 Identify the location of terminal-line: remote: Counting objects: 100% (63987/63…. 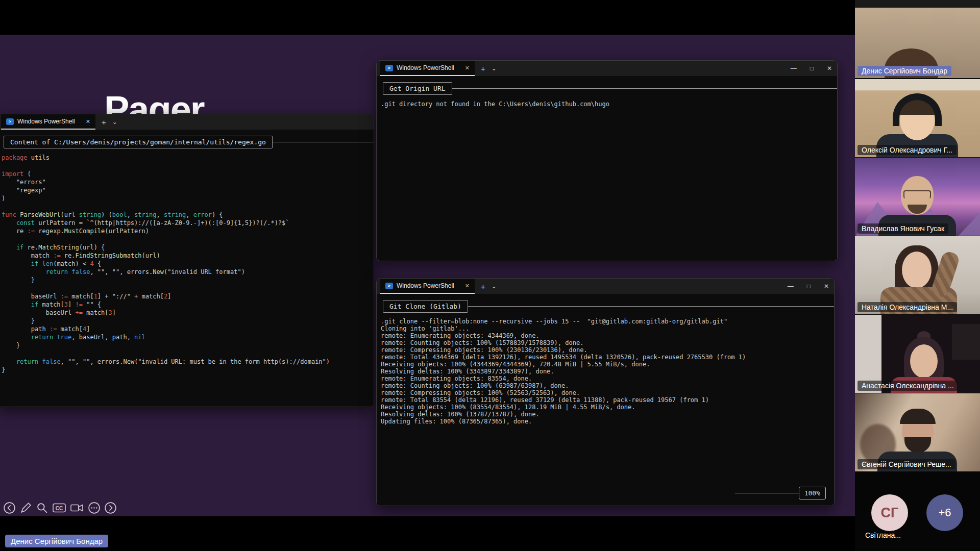
(607, 386).